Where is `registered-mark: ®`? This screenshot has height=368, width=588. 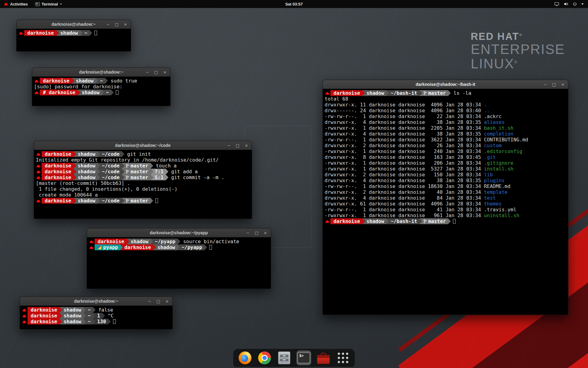
registered-mark: ® is located at coordinates (516, 62).